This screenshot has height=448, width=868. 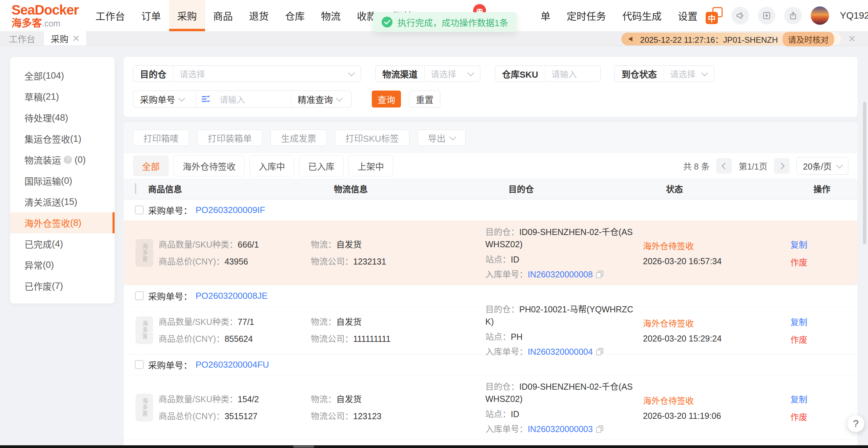 What do you see at coordinates (766, 166) in the screenshot?
I see `pagination: 共 8 条 第1/1页 20条/页` at bounding box center [766, 166].